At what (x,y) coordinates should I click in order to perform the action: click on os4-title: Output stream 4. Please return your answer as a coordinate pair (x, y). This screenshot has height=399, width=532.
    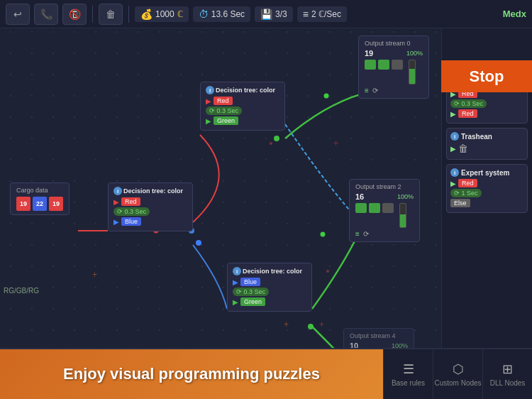
    Looking at the image, I should click on (379, 336).